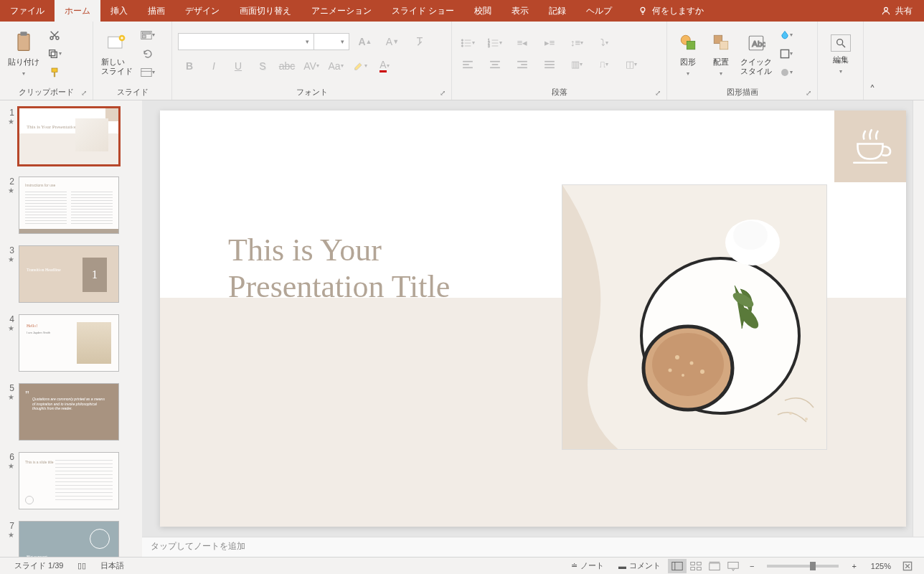 This screenshot has height=574, width=924. I want to click on decrease-font-button: A▼, so click(392, 42).